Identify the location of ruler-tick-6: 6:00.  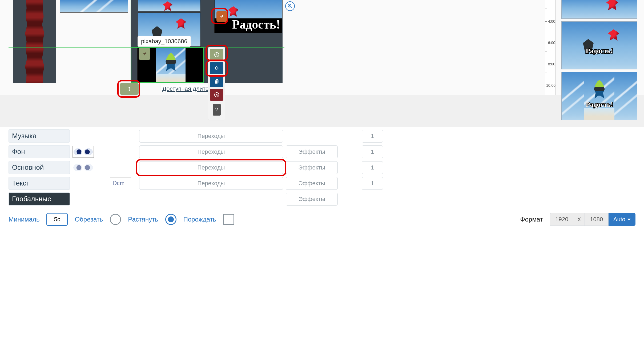
(552, 43).